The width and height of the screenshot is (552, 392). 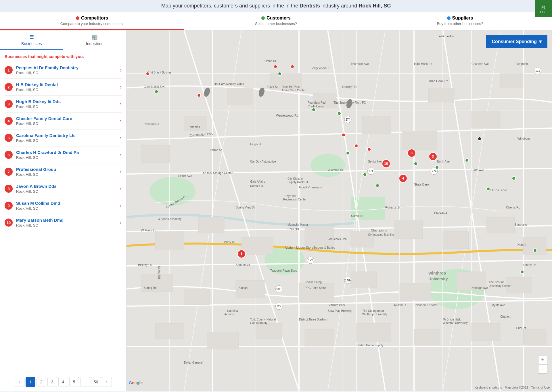 I want to click on list-item: 4 Chester Family Dental Care Rock Hill, …, so click(x=63, y=121).